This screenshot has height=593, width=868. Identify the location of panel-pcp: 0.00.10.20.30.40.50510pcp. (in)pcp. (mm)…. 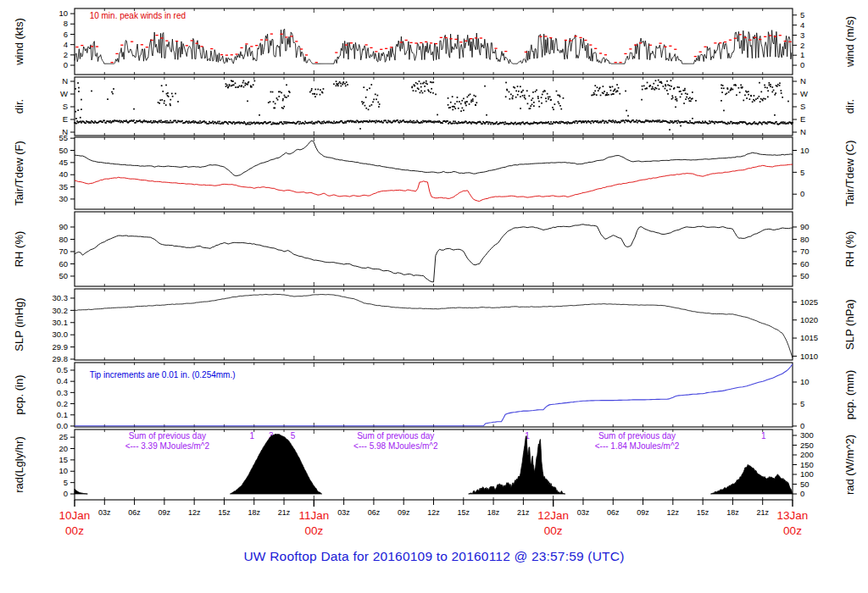
(434, 396).